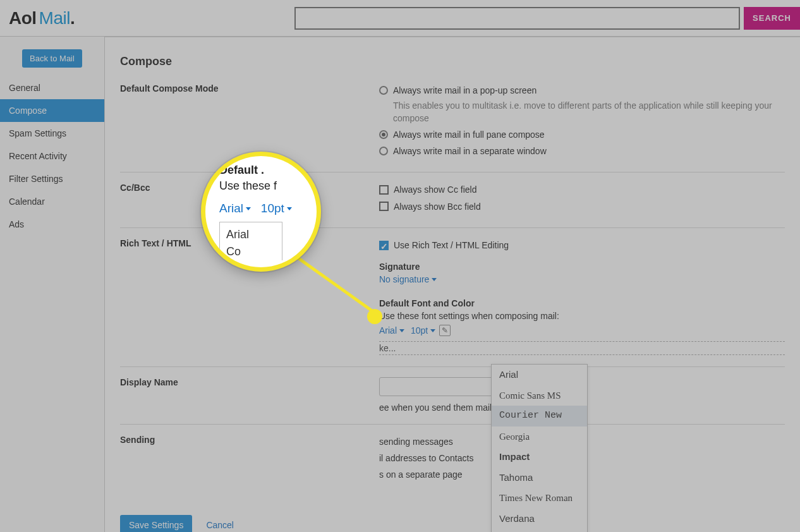 Image resolution: width=800 pixels, height=532 pixels. I want to click on font-option-georgia: Georgia, so click(540, 437).